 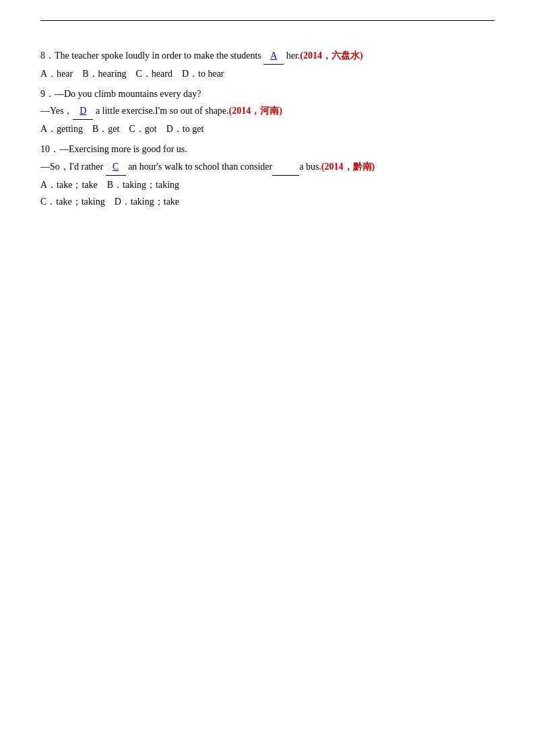 I want to click on q8-answer: A, so click(x=274, y=55).